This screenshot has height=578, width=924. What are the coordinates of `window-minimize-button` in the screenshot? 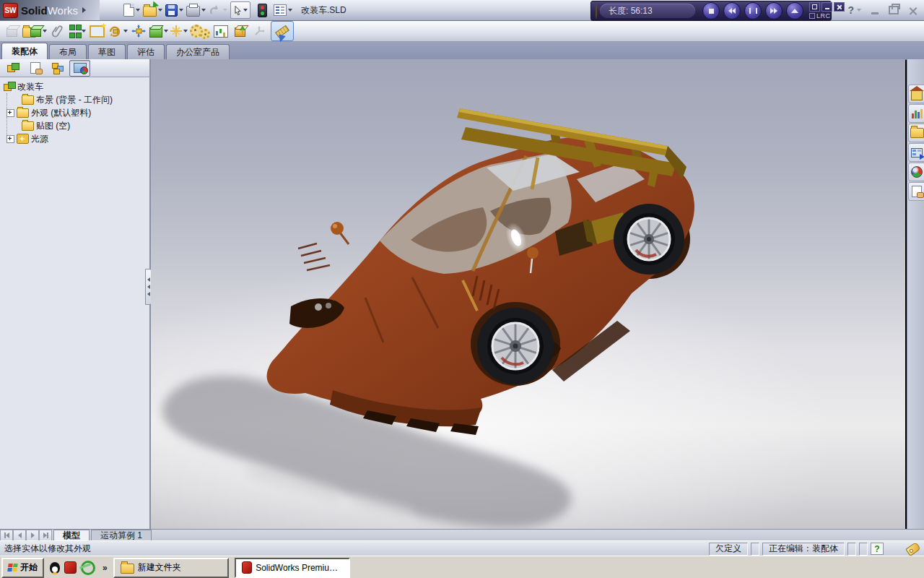 It's located at (875, 13).